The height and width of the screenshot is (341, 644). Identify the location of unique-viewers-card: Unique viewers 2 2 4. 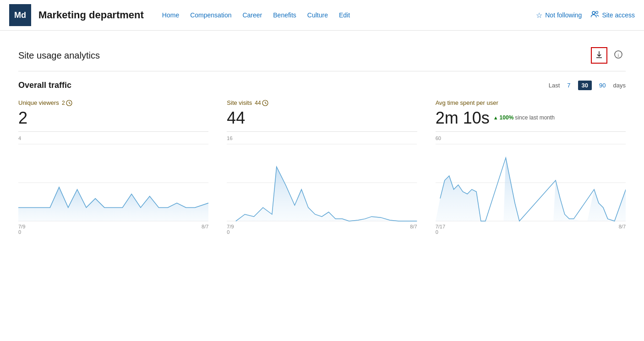
(114, 163).